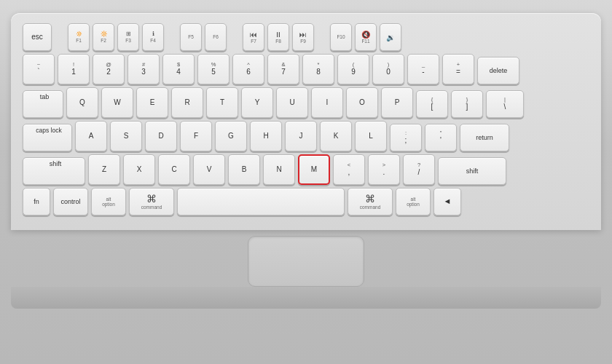 The height and width of the screenshot is (364, 612). I want to click on key-w: W, so click(117, 103).